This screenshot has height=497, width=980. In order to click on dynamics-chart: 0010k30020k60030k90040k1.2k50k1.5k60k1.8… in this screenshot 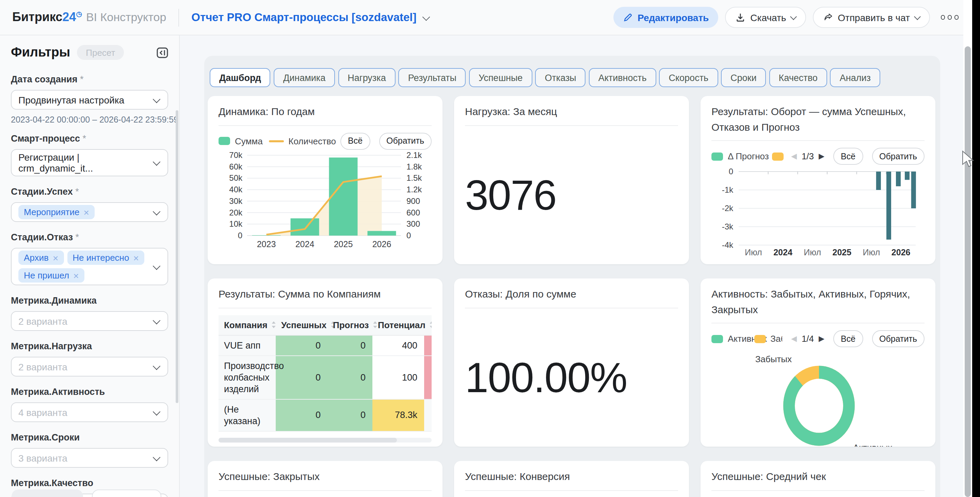, I will do `click(325, 201)`.